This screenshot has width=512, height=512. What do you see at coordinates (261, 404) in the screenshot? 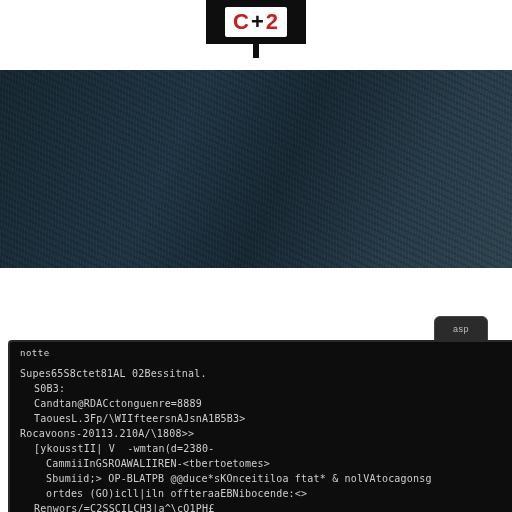
I see `terminal-line: Candtan@RDACctonguenre=8889` at bounding box center [261, 404].